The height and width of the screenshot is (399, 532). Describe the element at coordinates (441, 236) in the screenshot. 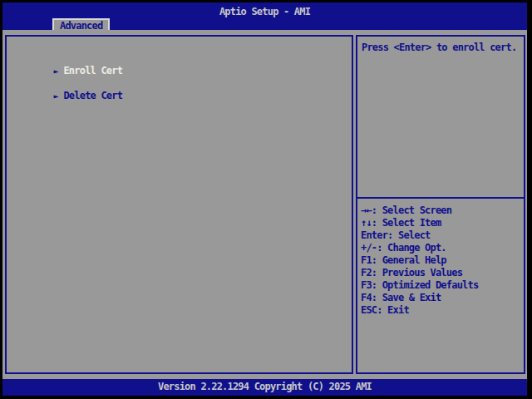

I see `key-hint-enter-select: Enter: Select` at that location.